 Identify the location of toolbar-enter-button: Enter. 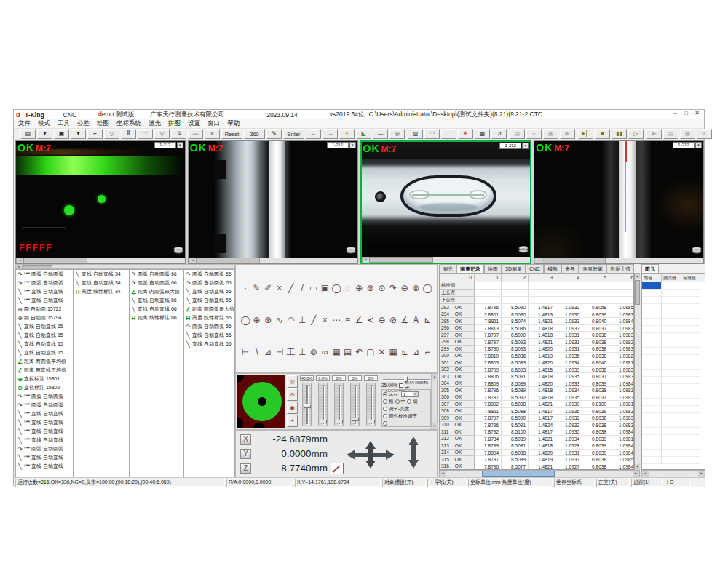
(294, 134).